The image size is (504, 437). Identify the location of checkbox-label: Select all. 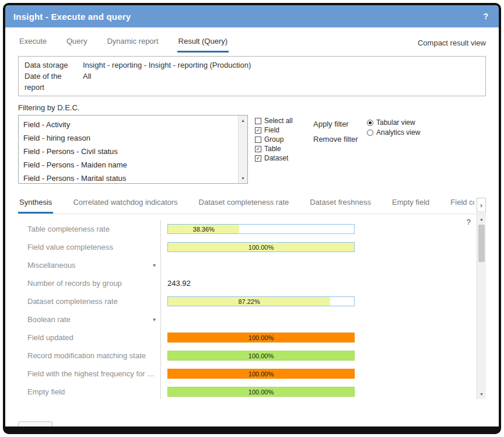
(279, 121).